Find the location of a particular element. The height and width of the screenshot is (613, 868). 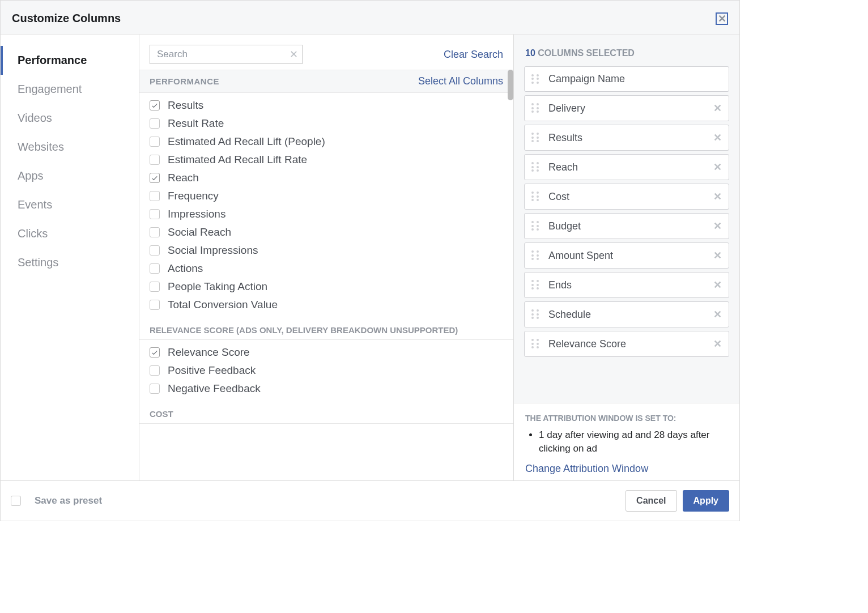

attribution-bullet: 1 day after viewing ad and 28 days after… is located at coordinates (633, 442).